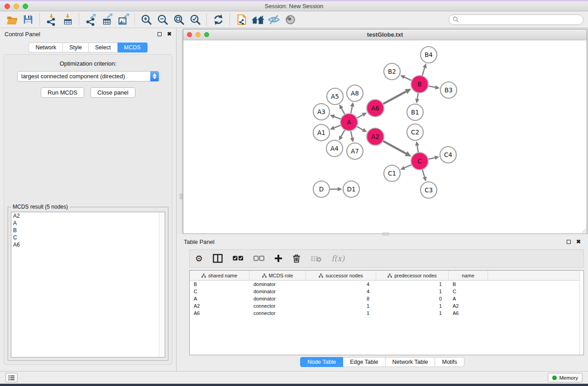  I want to click on tab-network: Network, so click(46, 48).